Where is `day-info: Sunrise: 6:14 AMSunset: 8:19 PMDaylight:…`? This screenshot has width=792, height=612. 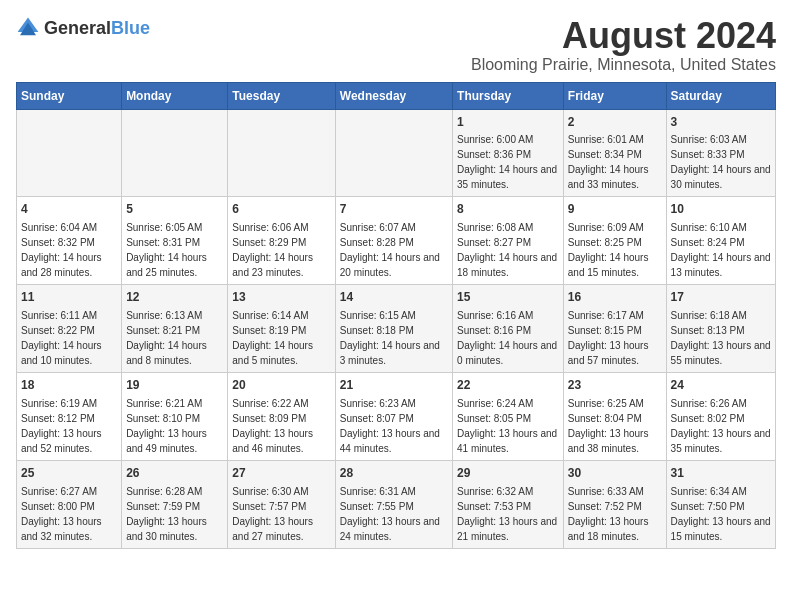 day-info: Sunrise: 6:14 AMSunset: 8:19 PMDaylight:… is located at coordinates (281, 338).